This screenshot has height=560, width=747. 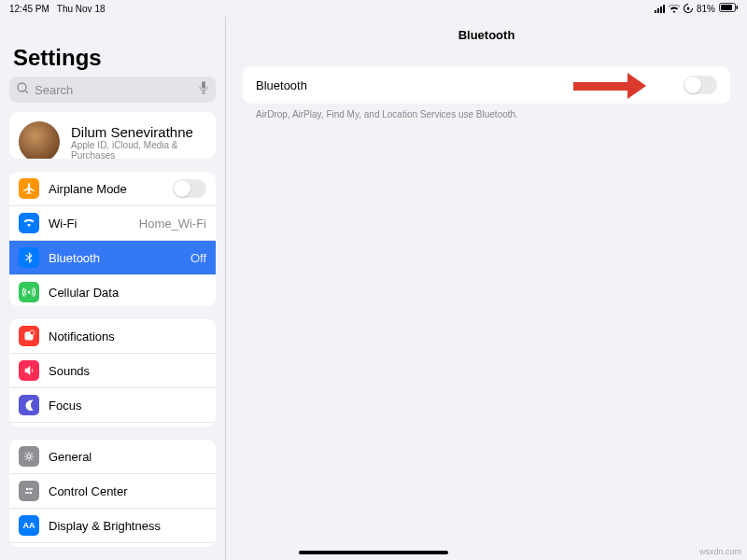 What do you see at coordinates (112, 90) in the screenshot?
I see `search-field` at bounding box center [112, 90].